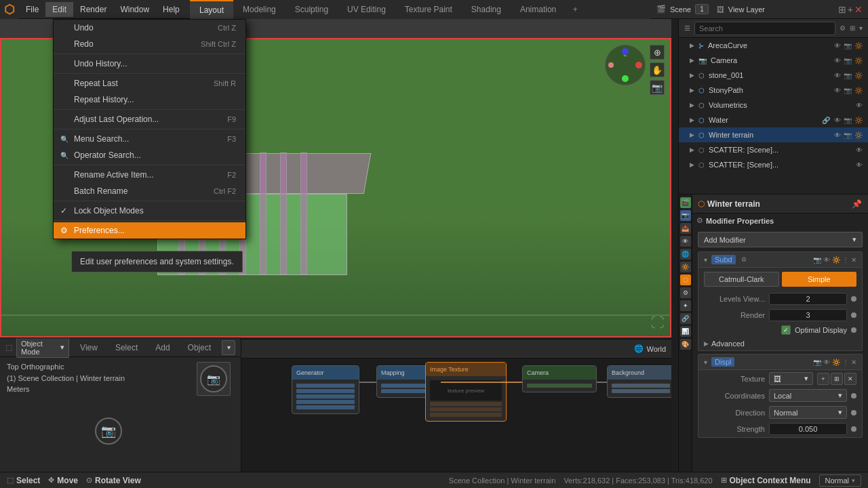 The width and height of the screenshot is (868, 488). What do you see at coordinates (848, 76) in the screenshot?
I see `stone-cam-icon: 📷` at bounding box center [848, 76].